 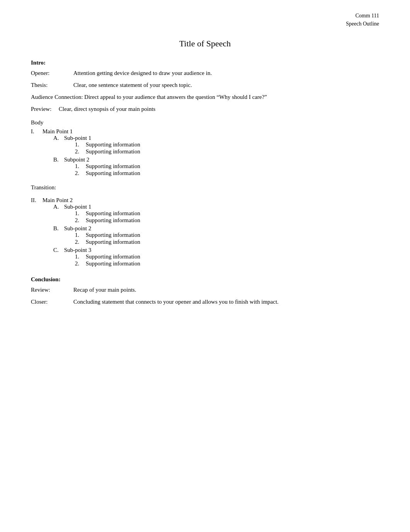 What do you see at coordinates (216, 236) in the screenshot?
I see `sub-point-2b: B. Sub-point 2 1. Supporting information…` at bounding box center [216, 236].